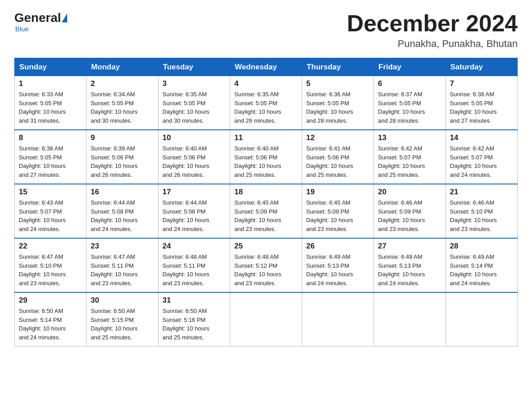 This screenshot has height=411, width=532. I want to click on logo: General Blue, so click(41, 21).